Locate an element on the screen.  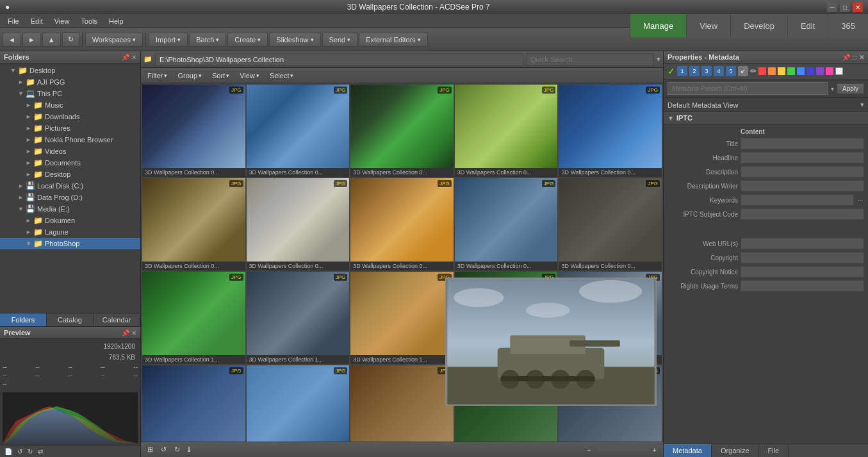
grid-view-icon: ⊞ is located at coordinates (150, 450).